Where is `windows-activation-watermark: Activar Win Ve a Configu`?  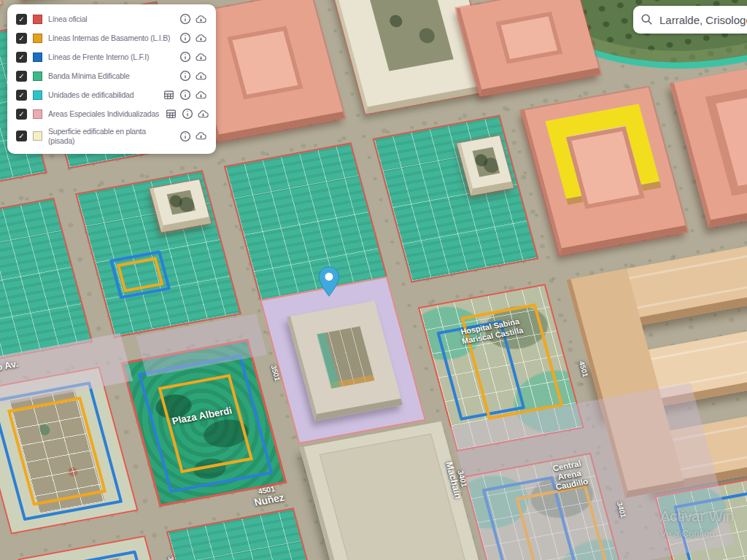 windows-activation-watermark: Activar Win Ve a Configu is located at coordinates (697, 524).